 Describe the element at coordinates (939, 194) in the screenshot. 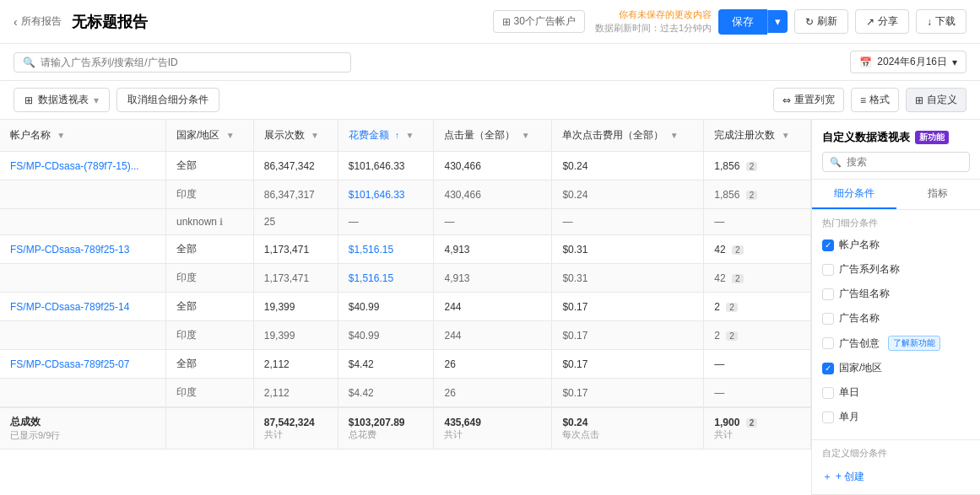

I see `tab-metrics: 指标` at that location.